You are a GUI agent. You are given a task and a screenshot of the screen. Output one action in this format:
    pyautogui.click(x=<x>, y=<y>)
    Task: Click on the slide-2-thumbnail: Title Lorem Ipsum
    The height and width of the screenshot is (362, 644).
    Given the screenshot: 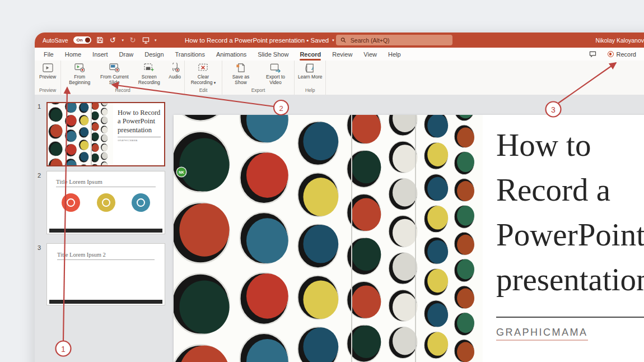 What is the action you would take?
    pyautogui.click(x=106, y=203)
    